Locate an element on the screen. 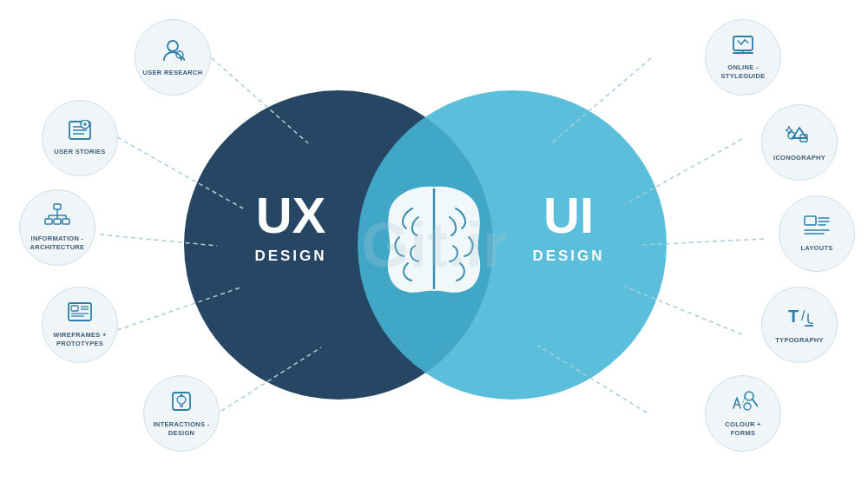  satellite-online-styleguide: ONLINE -STYLEGUIDE is located at coordinates (743, 57).